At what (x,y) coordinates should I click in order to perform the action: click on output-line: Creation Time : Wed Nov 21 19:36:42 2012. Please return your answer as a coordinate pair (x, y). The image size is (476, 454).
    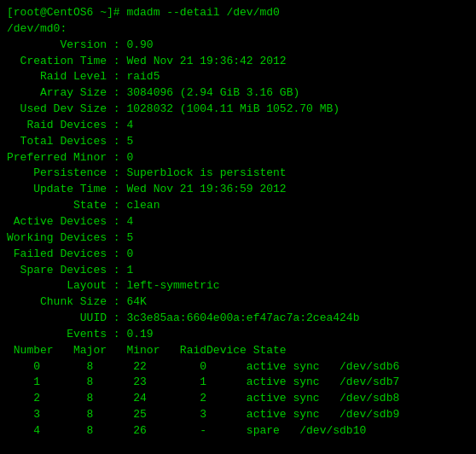
    Looking at the image, I should click on (238, 61).